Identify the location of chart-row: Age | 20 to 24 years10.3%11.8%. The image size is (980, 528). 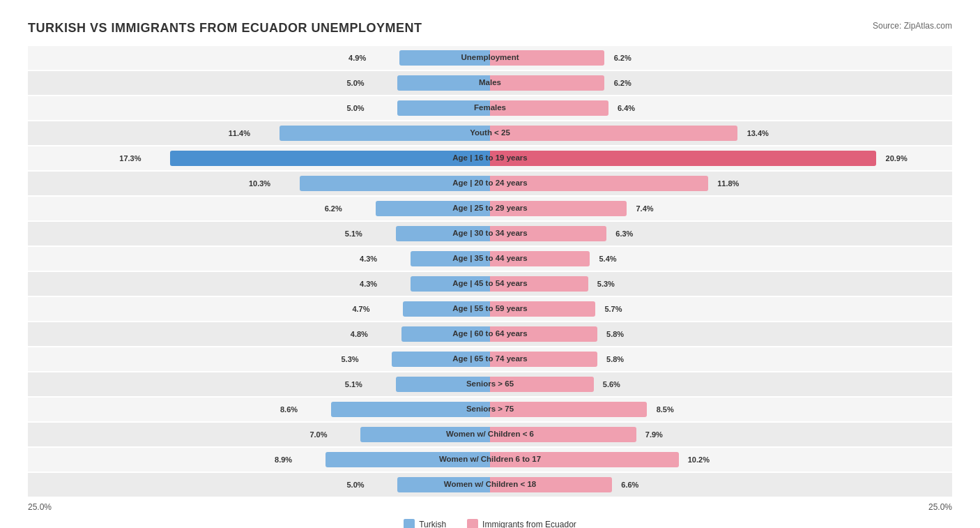
(490, 183).